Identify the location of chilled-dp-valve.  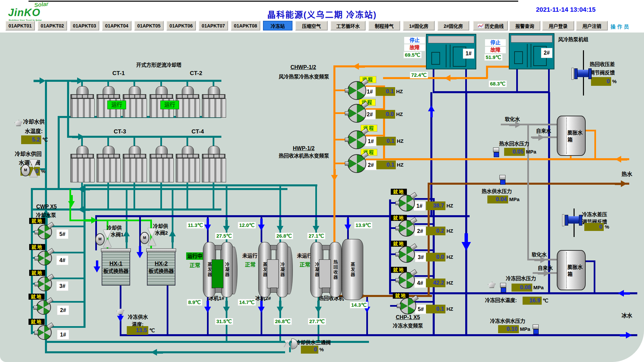
(574, 220).